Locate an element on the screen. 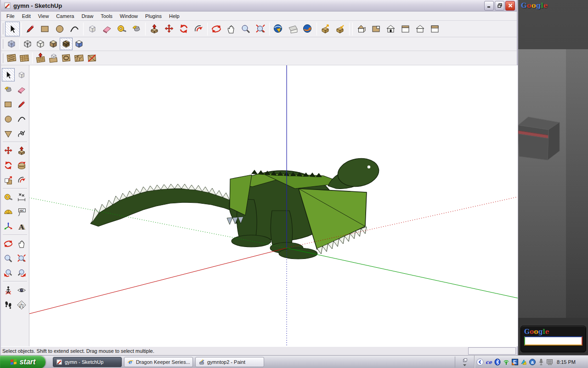  measurements-box is located at coordinates (492, 351).